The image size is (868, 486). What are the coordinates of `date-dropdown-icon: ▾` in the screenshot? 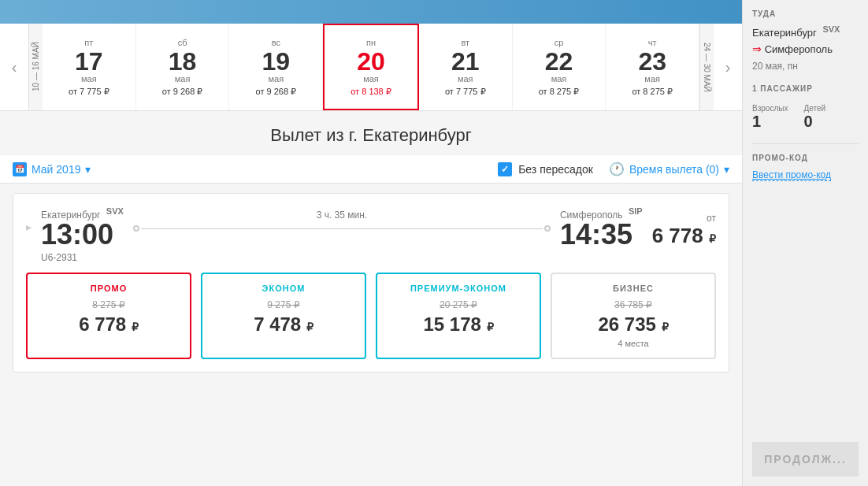 It's located at (88, 169).